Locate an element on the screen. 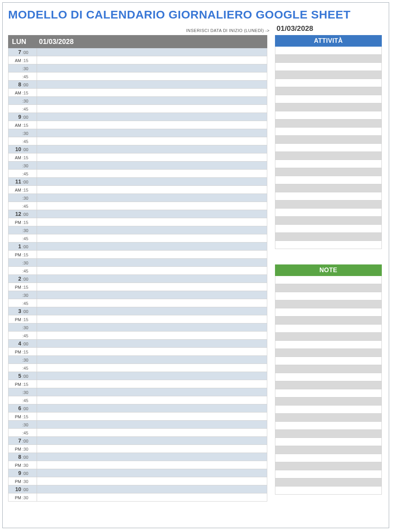 Image resolution: width=393 pixels, height=532 pixels. time-slot: 11:00 is located at coordinates (138, 182).